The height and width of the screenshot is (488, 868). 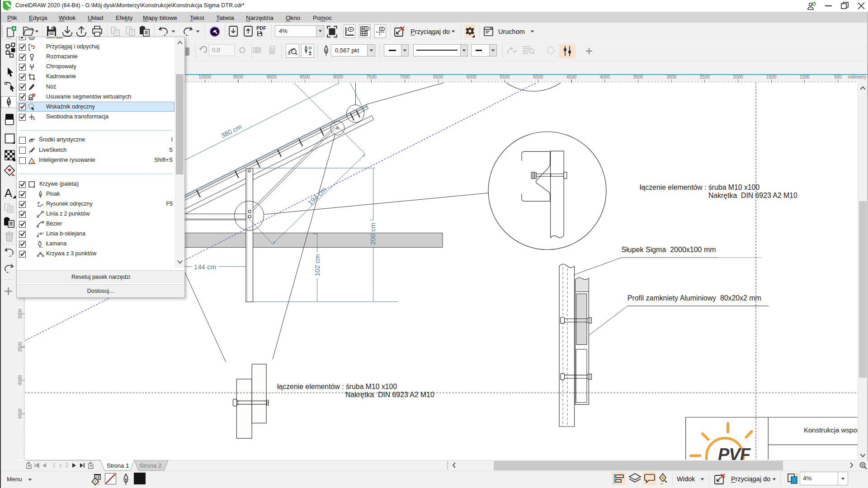 What do you see at coordinates (669, 249) in the screenshot?
I see `svg-text: Słupek Sigma 2000x100 mm` at bounding box center [669, 249].